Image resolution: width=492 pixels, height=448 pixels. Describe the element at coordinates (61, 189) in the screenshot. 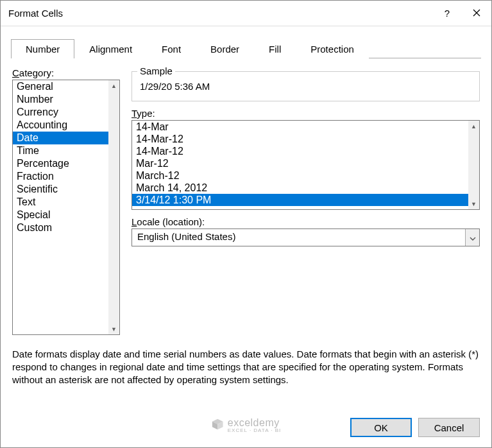

I see `category-item: Scientific` at that location.